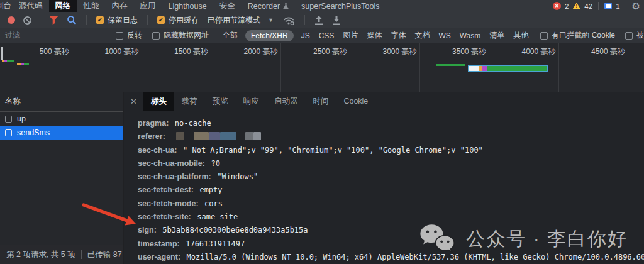  Describe the element at coordinates (92, 6) in the screenshot. I see `tab-performance: 性能` at that location.